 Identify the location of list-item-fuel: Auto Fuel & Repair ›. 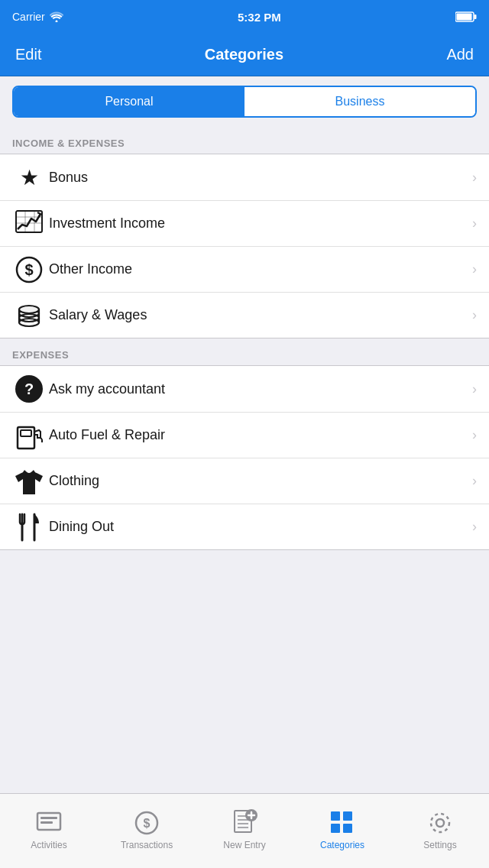
(244, 435).